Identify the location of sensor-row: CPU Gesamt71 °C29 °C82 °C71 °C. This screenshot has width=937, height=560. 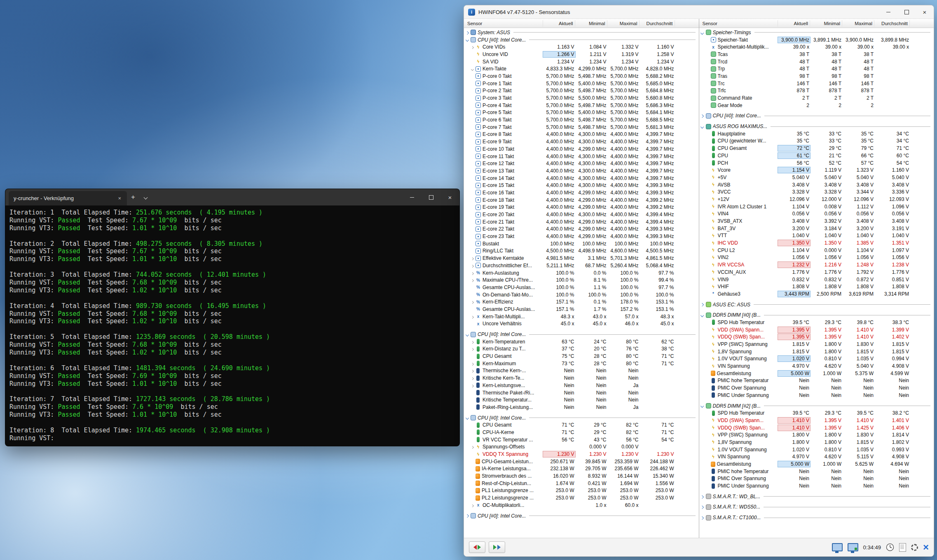
(581, 425).